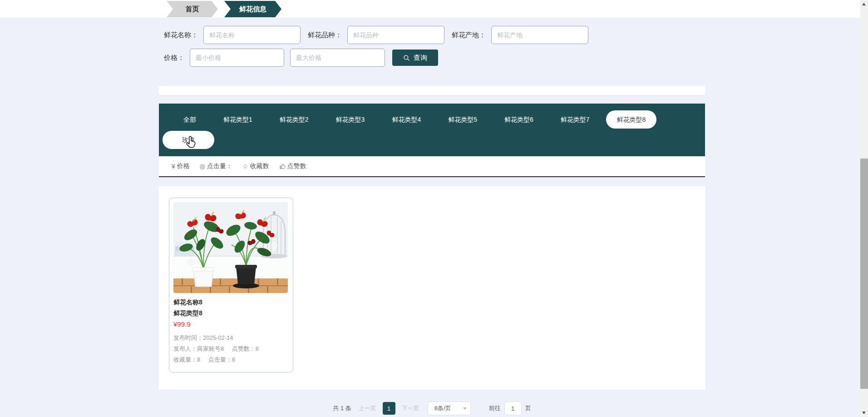 This screenshot has width=868, height=417. Describe the element at coordinates (449, 408) in the screenshot. I see `page-size-select: 8条/页` at that location.